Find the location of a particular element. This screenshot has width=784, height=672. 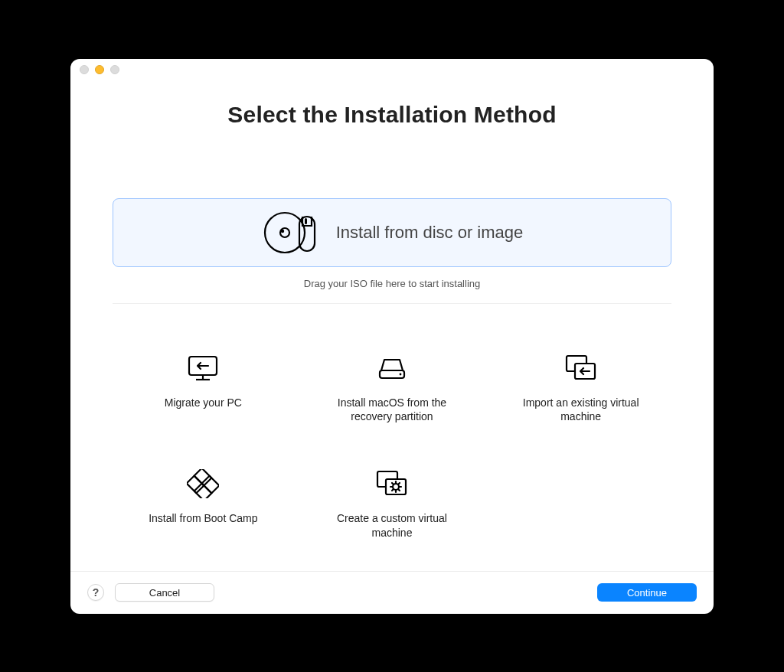

drop-hint-text: Drag your ISO file here to start install… is located at coordinates (392, 283).